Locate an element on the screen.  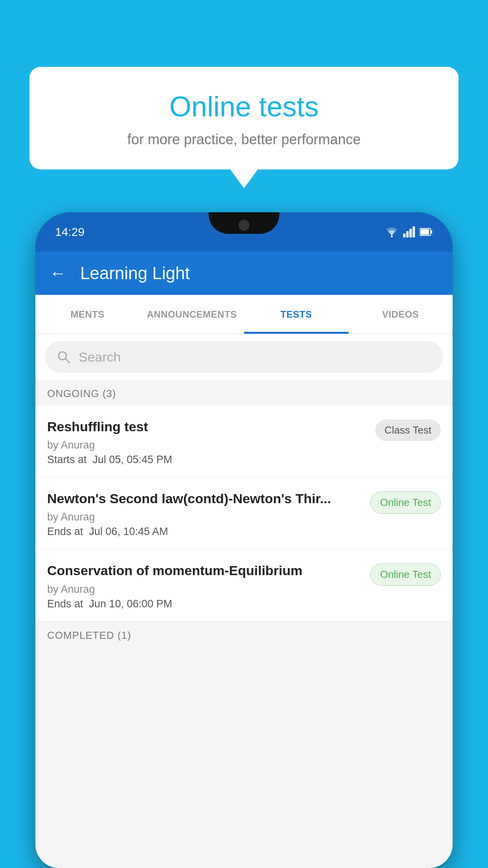
camera-dot is located at coordinates (244, 225).